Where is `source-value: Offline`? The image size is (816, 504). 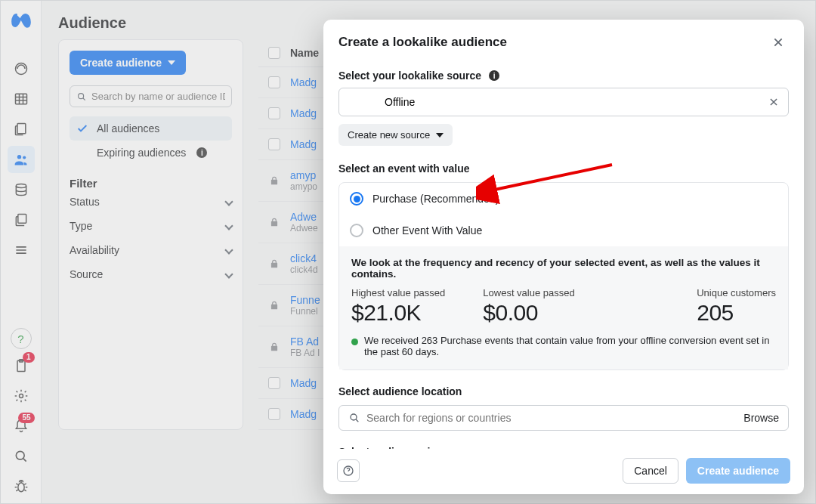
source-value: Offline is located at coordinates (400, 102).